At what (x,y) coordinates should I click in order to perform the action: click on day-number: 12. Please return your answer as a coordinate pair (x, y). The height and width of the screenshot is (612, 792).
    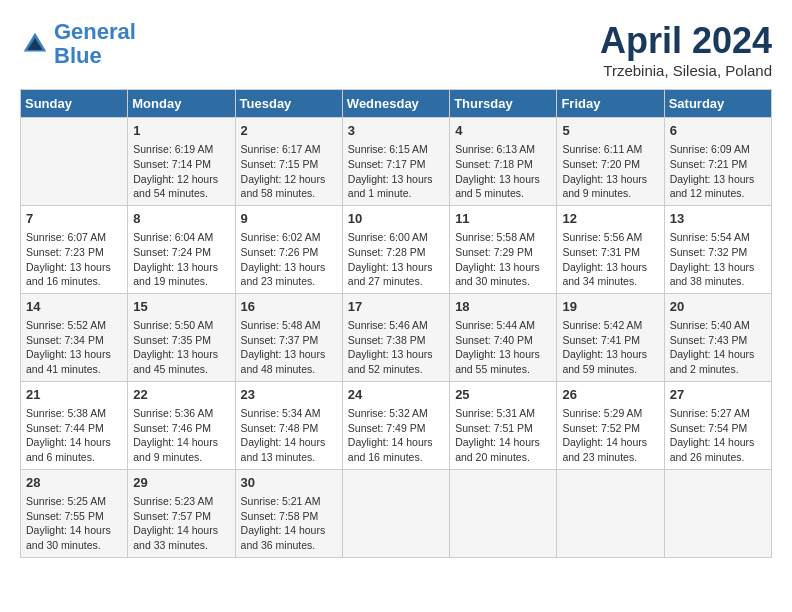
    Looking at the image, I should click on (610, 219).